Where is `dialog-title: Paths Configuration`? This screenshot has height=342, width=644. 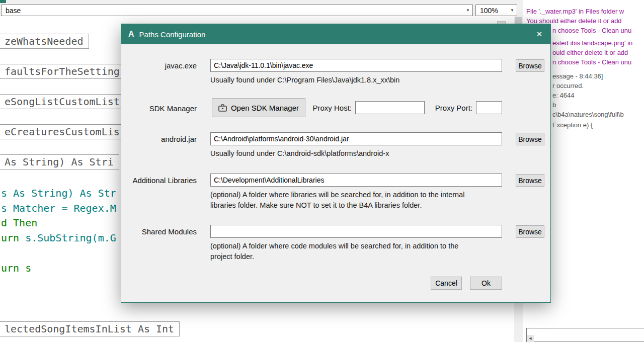 dialog-title: Paths Configuration is located at coordinates (173, 34).